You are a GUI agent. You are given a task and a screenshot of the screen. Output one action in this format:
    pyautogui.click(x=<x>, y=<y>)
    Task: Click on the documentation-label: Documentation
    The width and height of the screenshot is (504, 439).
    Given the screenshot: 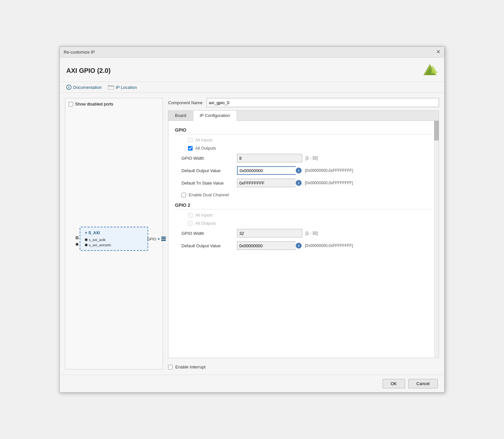 What is the action you would take?
    pyautogui.click(x=87, y=88)
    